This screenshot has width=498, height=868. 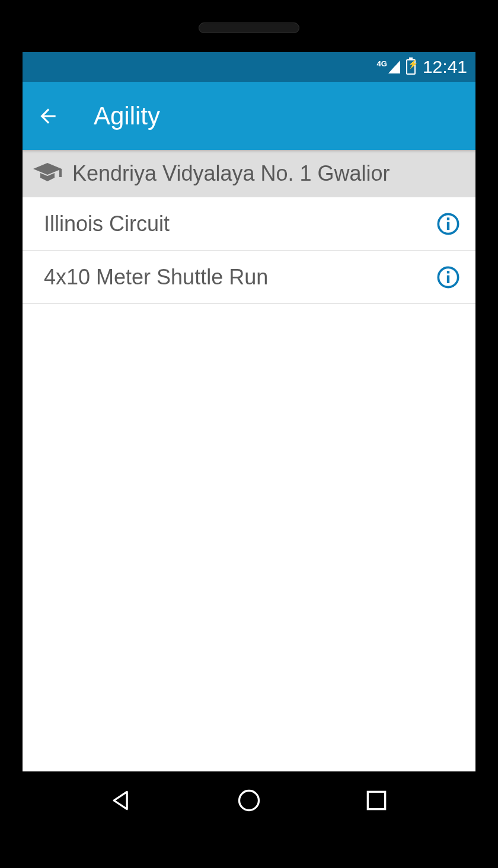 What do you see at coordinates (249, 28) in the screenshot?
I see `device-speaker` at bounding box center [249, 28].